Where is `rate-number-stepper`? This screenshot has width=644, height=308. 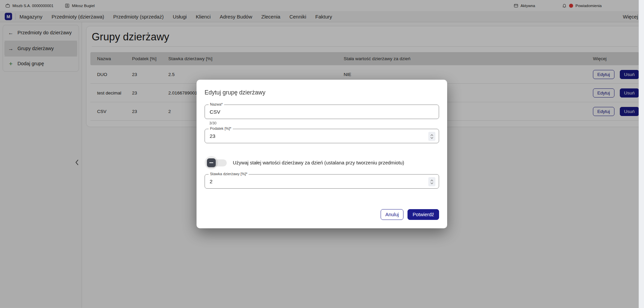
rate-number-stepper is located at coordinates (432, 182).